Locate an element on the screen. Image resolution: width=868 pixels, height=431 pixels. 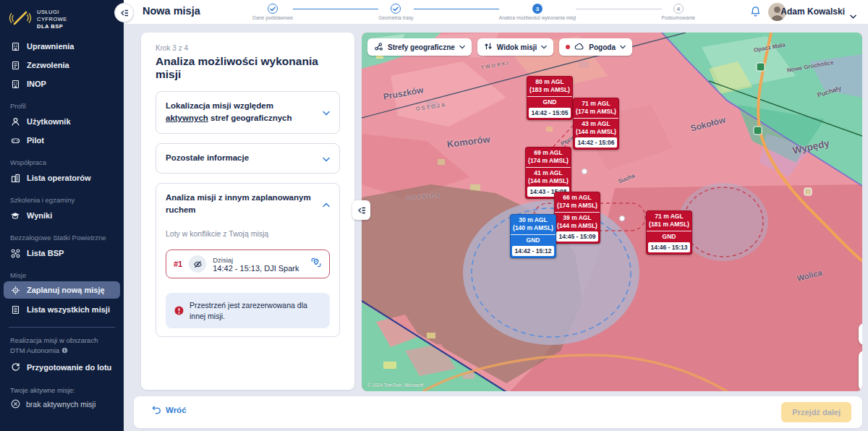
sidebar-item-zezwolenia: Zezwolenia is located at coordinates (62, 65).